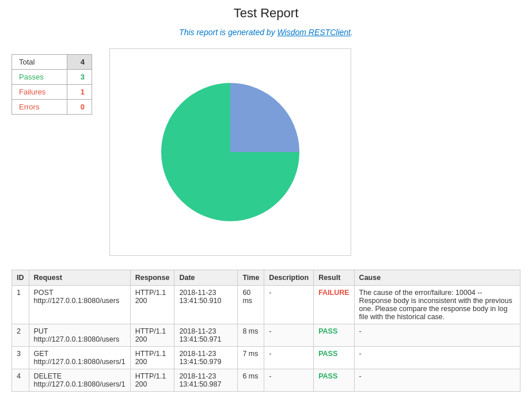 The width and height of the screenshot is (532, 405). I want to click on stats-row-passes: Passes 3, so click(52, 77).